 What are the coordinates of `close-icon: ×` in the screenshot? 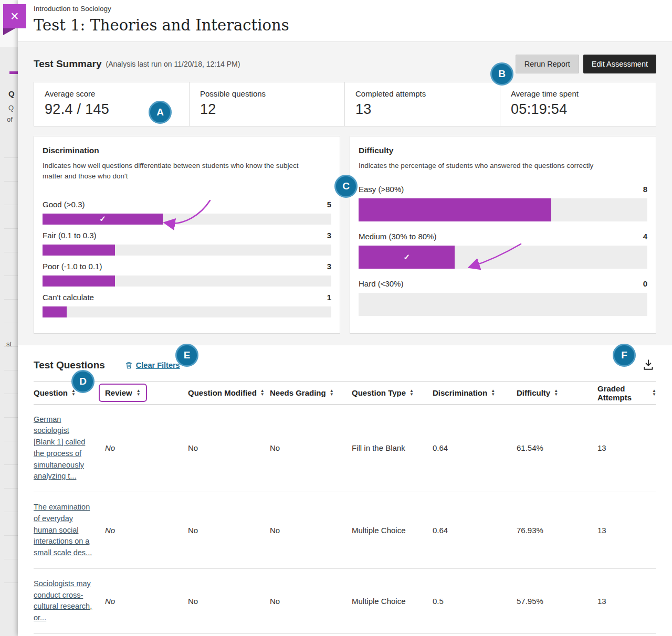 It's located at (15, 17).